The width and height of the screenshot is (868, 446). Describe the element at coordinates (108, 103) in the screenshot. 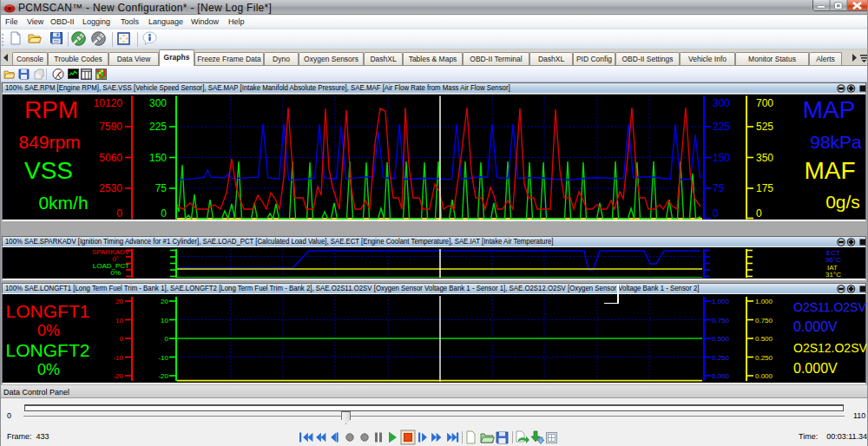

I see `svg-text: 10120` at that location.